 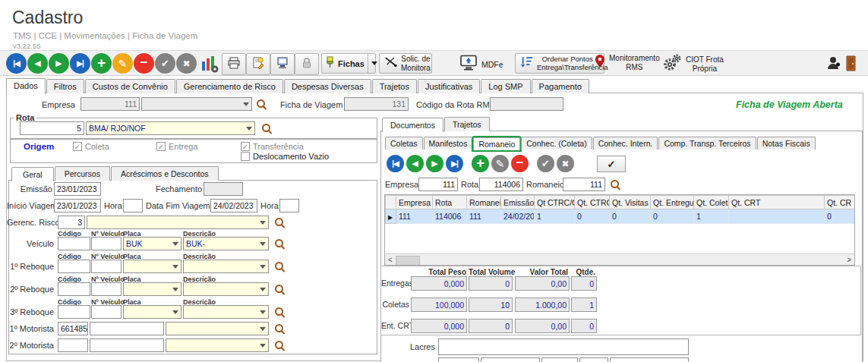 What do you see at coordinates (519, 164) in the screenshot?
I see `romaneio-delete-button` at bounding box center [519, 164].